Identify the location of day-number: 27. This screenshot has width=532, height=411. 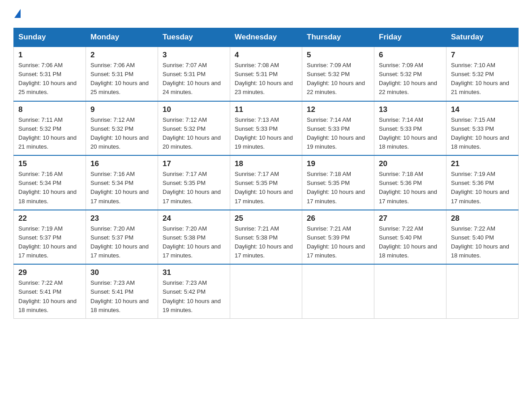
(410, 218).